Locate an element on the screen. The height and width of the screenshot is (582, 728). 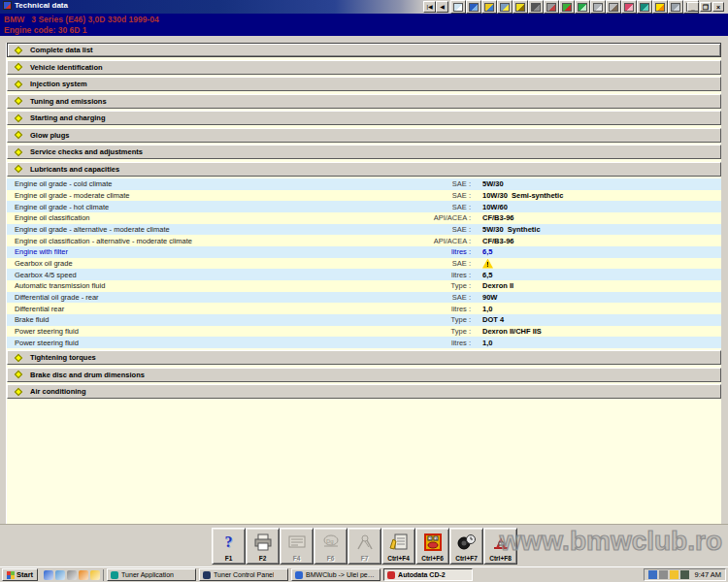
jack-button: Ctrl+F8 is located at coordinates (501, 546).